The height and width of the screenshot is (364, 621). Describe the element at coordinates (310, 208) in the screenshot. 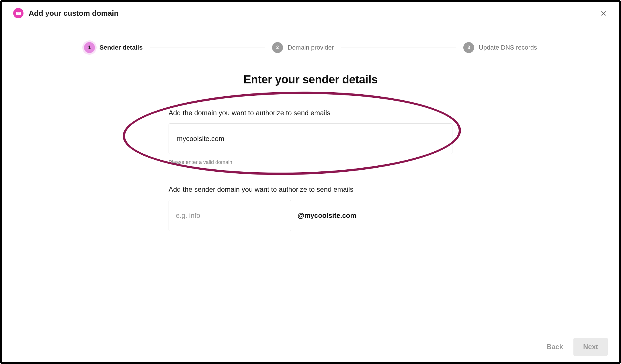

I see `sender-field-block: Add the sender domain you want to author…` at that location.